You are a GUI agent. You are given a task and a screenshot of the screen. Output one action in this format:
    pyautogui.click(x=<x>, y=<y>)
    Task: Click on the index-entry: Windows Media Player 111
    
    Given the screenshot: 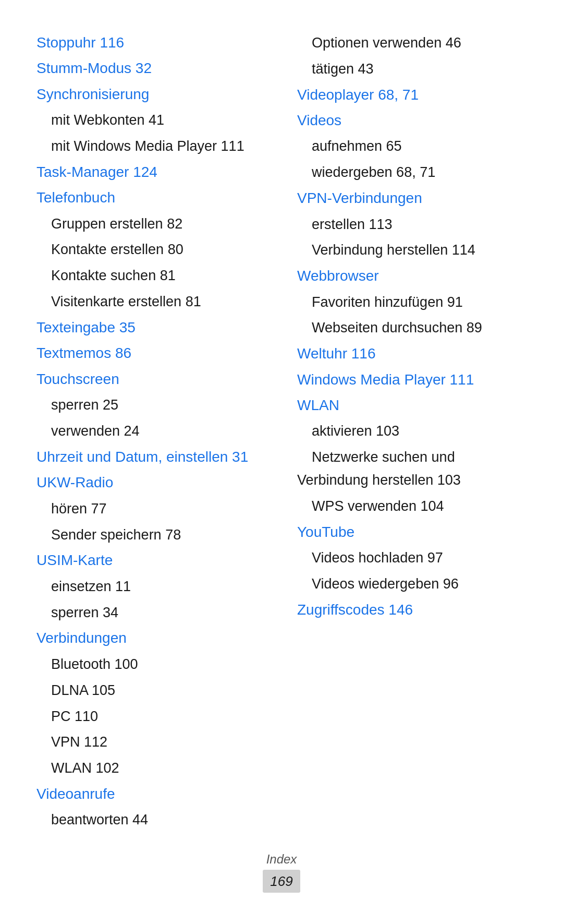 What is the action you would take?
    pyautogui.click(x=412, y=380)
    